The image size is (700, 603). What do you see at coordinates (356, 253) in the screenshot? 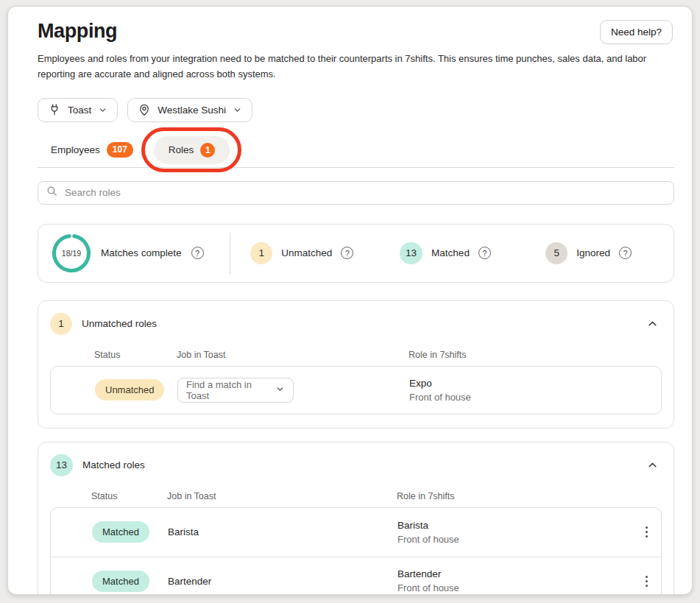
I see `match-summary-card: 18/19 Matches complete ? 1 Unmatched ? 1…` at bounding box center [356, 253].